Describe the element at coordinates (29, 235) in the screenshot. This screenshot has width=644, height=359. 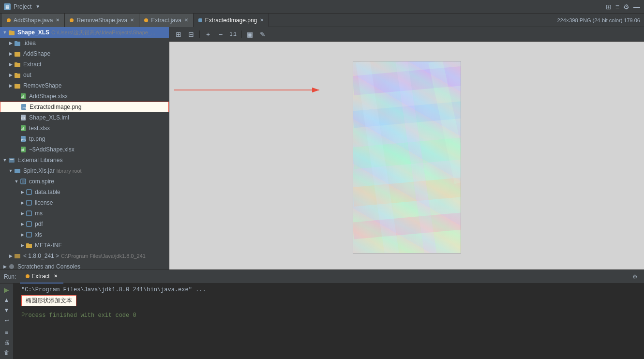
I see `xls-icon` at that location.